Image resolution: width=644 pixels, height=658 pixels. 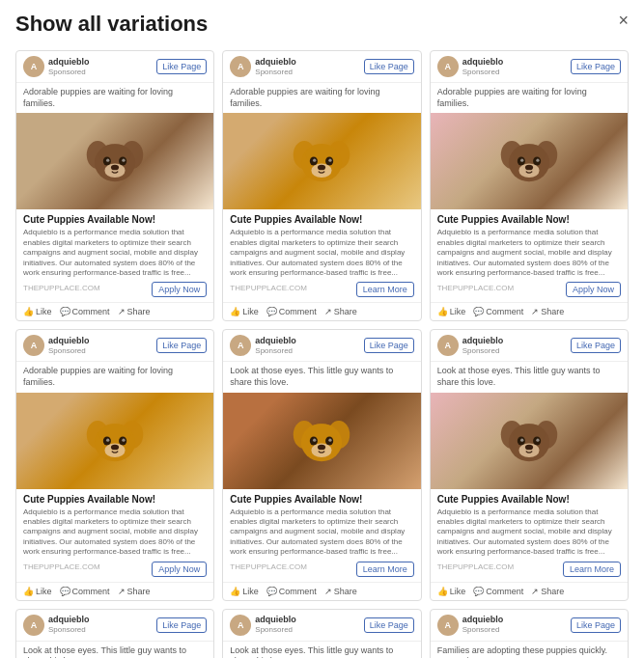 I want to click on card-footer: 👍 Like 💬 Comment ↗ Share, so click(x=529, y=590).